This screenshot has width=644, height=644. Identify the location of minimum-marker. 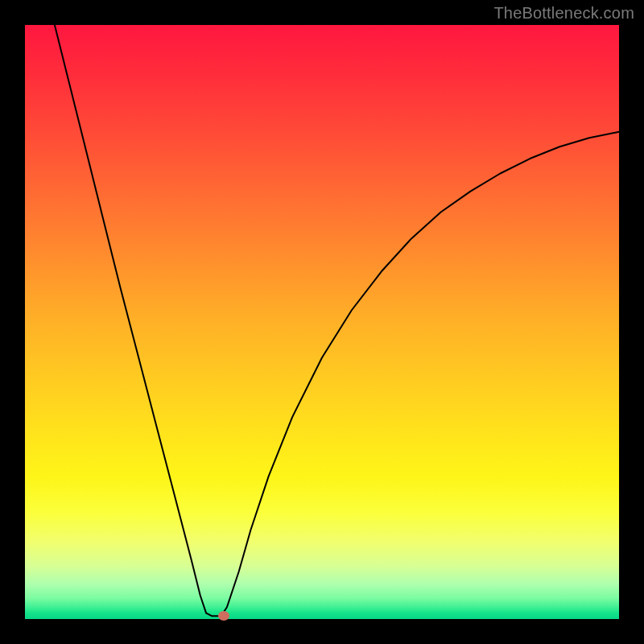
(224, 616).